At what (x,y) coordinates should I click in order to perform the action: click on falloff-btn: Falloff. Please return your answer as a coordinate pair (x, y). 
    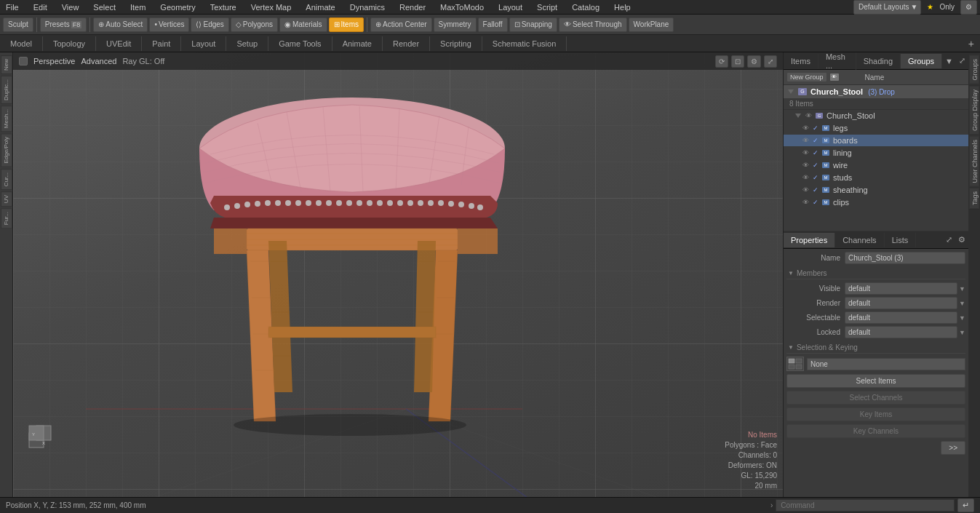
    Looking at the image, I should click on (493, 25).